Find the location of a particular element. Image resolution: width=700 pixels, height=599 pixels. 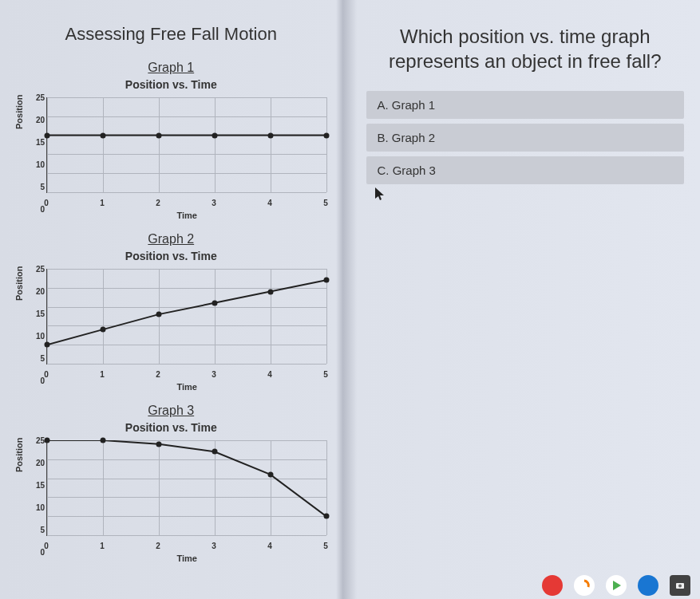

graph-1-xlabel: Time is located at coordinates (187, 215).